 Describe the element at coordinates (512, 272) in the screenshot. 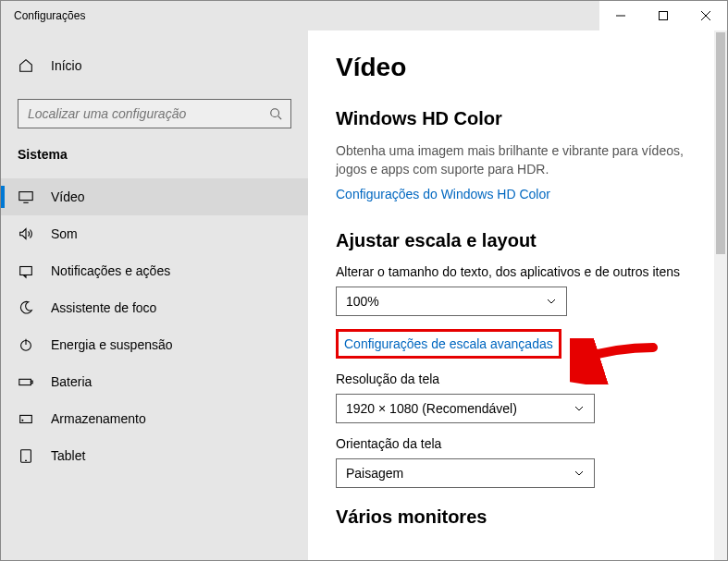

I see `scale-size-label: Alterar o tamanho do texto, dos aplicati…` at that location.